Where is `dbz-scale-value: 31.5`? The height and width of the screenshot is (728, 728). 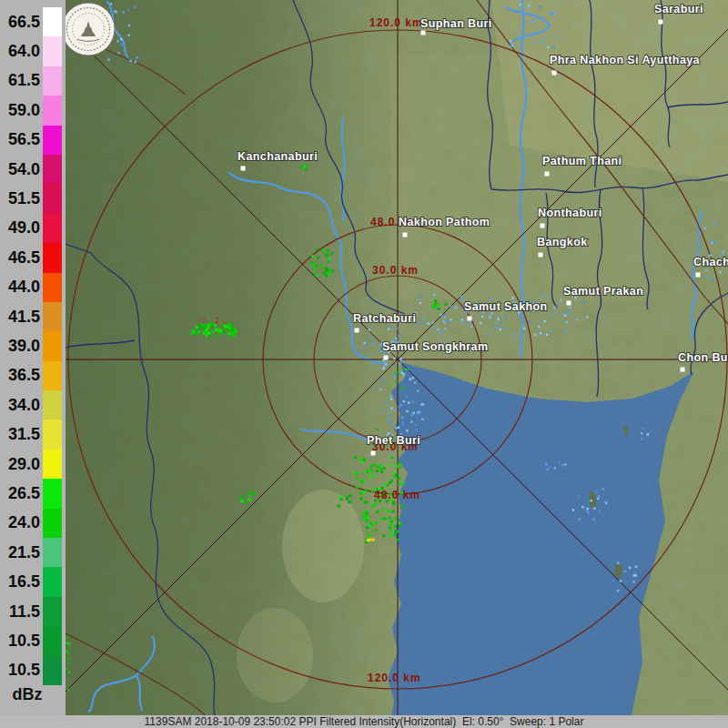
dbz-scale-value: 31.5 is located at coordinates (22, 434).